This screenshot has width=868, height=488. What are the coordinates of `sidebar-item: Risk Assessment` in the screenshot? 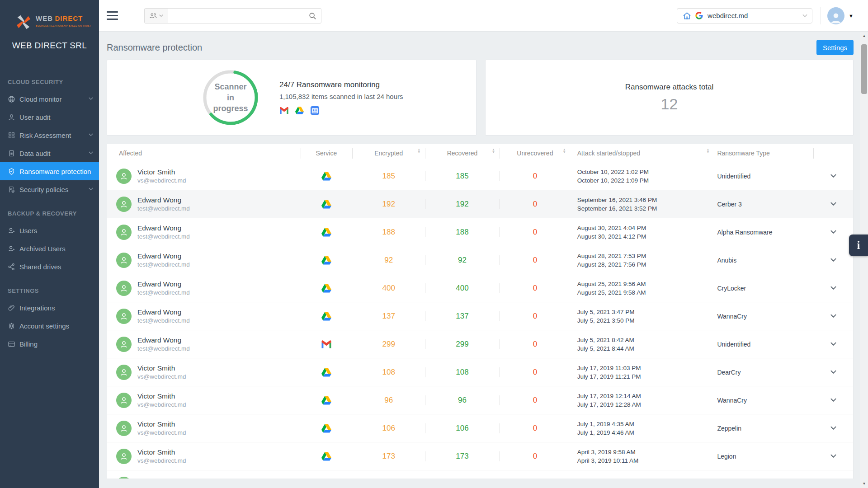 It's located at (50, 135).